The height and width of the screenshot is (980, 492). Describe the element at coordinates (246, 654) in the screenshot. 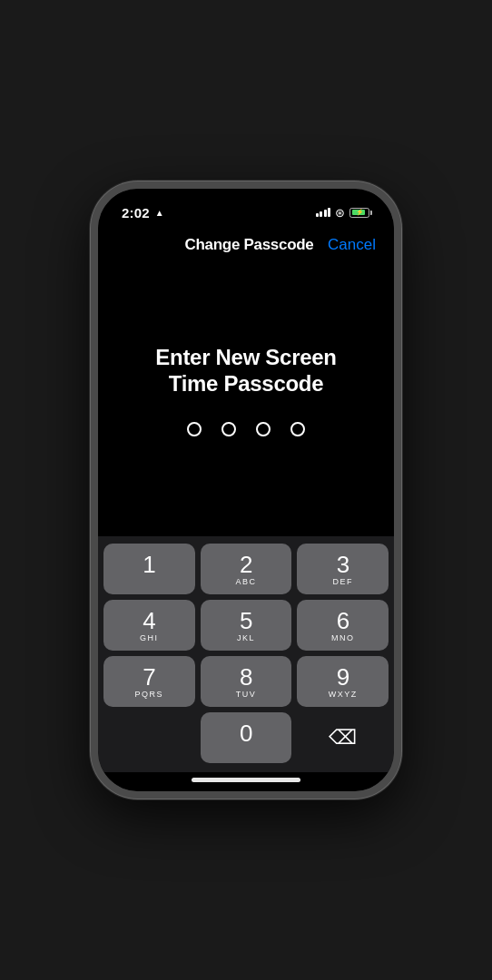

I see `keypad: 1 2 ABC 3 DEF 4 GHI 5` at that location.